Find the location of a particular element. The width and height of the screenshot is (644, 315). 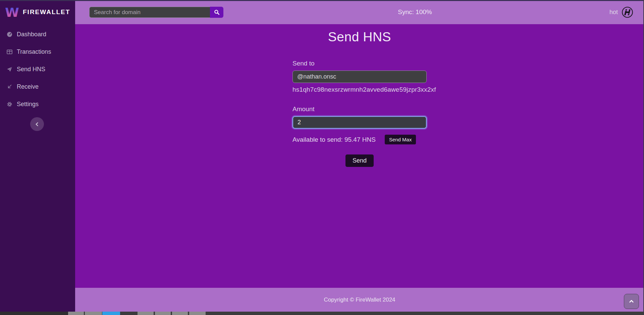

chevron-up-icon is located at coordinates (631, 302).